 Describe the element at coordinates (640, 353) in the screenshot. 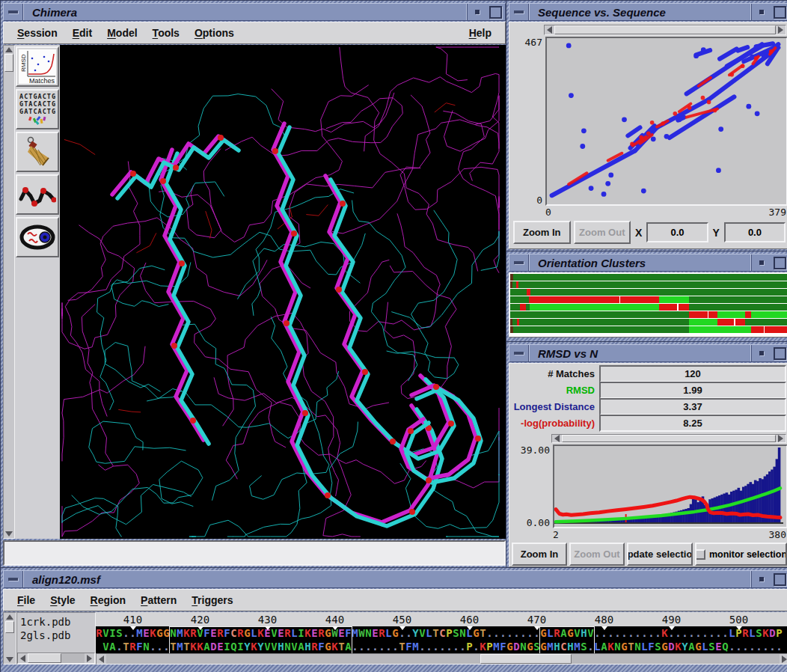

I see `rmsd-title: RMSD vs N` at that location.